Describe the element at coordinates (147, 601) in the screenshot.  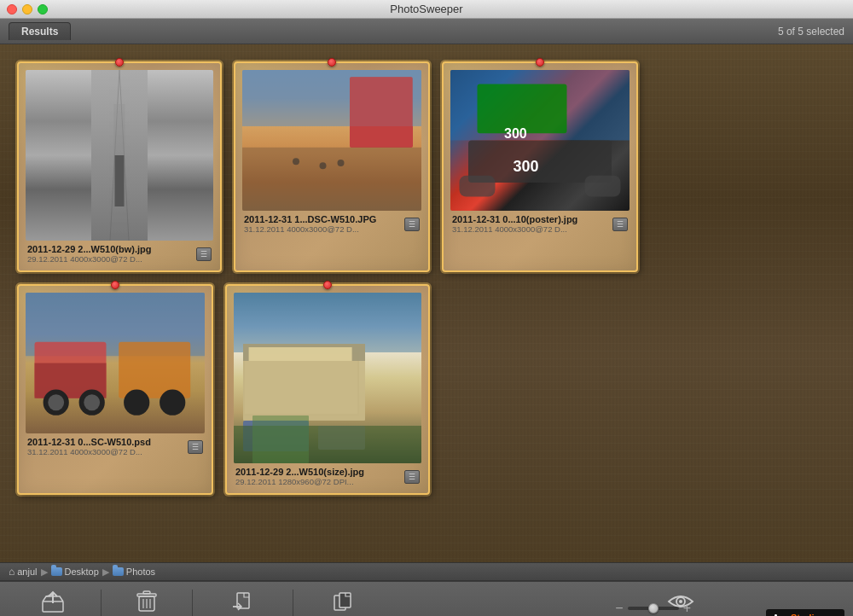
I see `trash-icon-container` at that location.